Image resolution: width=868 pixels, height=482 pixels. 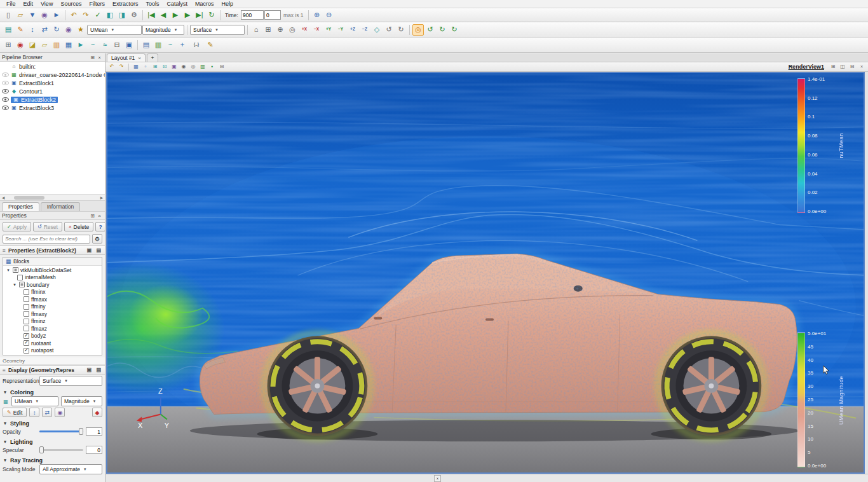 I want to click on rotate-90-cw-icon: ↻, so click(x=401, y=30).